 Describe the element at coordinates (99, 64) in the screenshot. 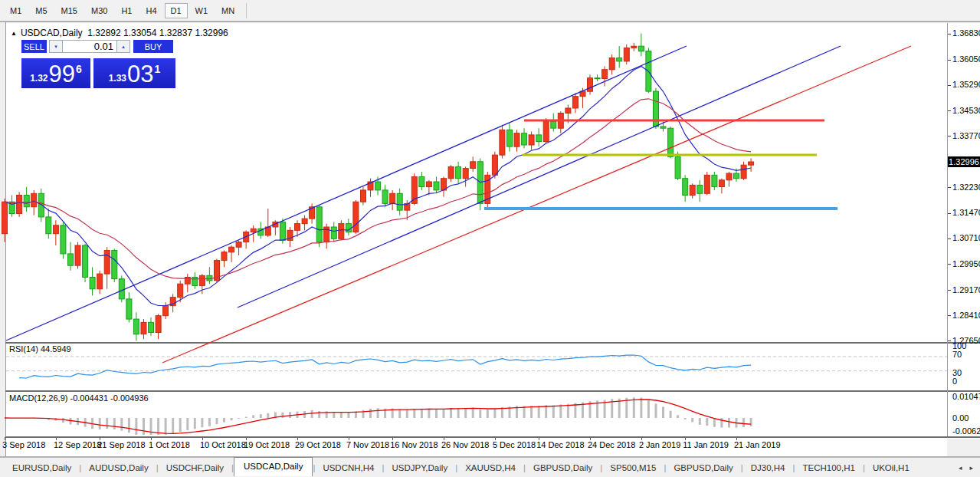

I see `one-click-trading-widget: SELL ▼ ▲ BUY 1.32996 1.33031` at that location.